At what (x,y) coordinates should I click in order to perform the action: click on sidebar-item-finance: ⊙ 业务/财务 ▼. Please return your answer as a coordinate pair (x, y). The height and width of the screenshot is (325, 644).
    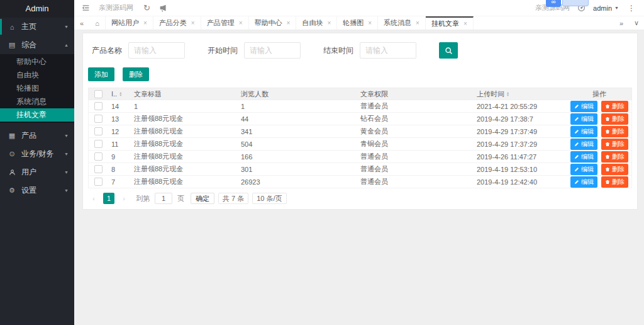
    Looking at the image, I should click on (37, 154).